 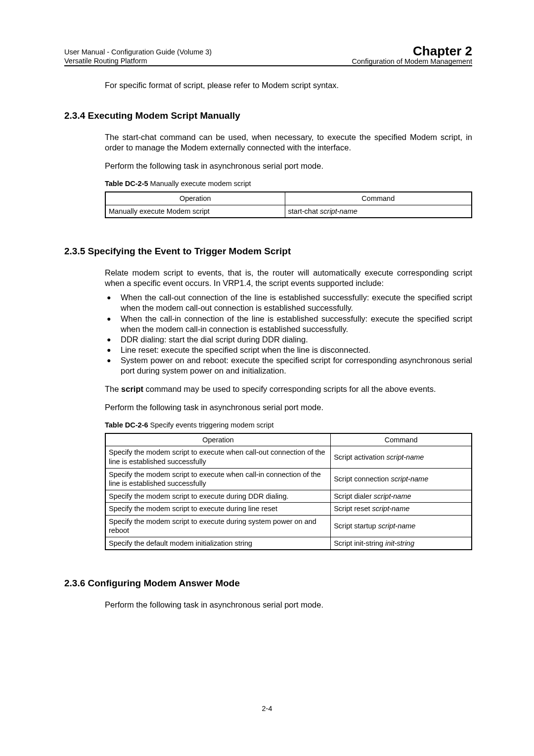 What do you see at coordinates (289, 492) in the screenshot?
I see `table-dc26: Operation Command Specify the modem scri…` at bounding box center [289, 492].